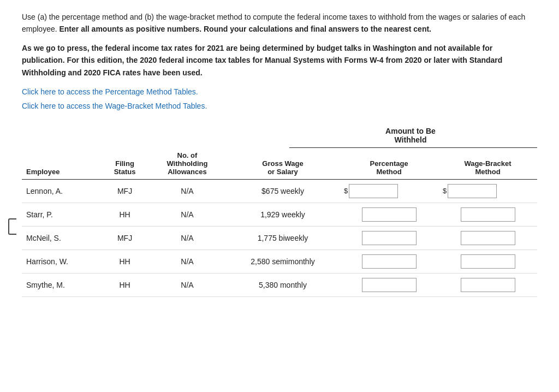  I want to click on employee-name-cell: McNeil, S., so click(61, 238).